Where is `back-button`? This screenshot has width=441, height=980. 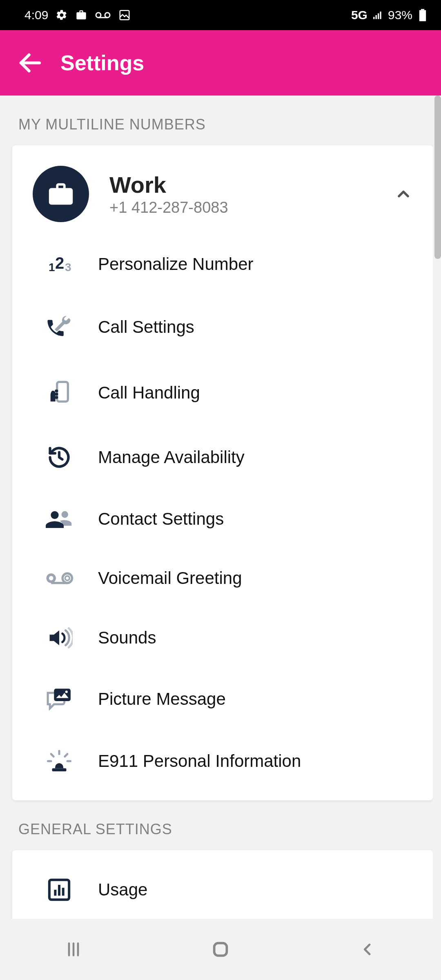
back-button is located at coordinates (30, 63).